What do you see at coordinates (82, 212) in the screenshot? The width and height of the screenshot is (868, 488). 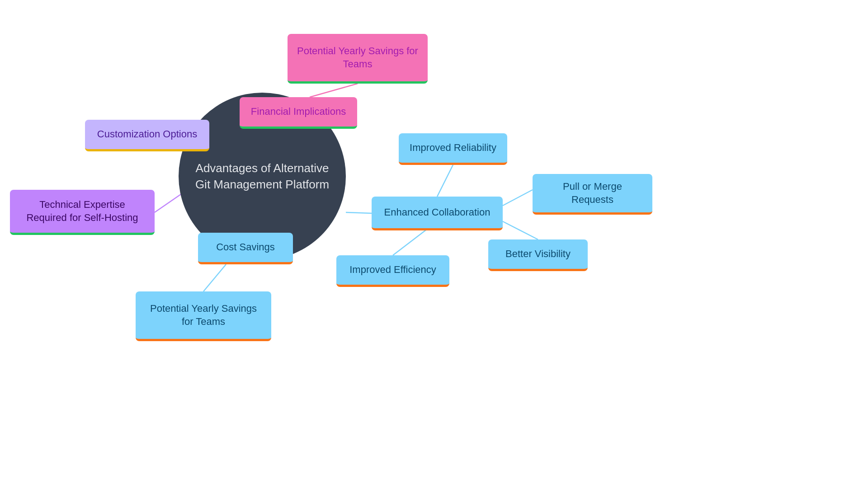 I see `node-technical-expertise: Technical Expertise Required for Self-Ho…` at bounding box center [82, 212].